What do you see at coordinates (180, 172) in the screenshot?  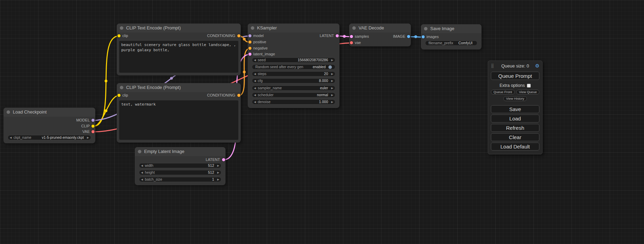 I see `height-widget: ◀ height 512 ▶` at bounding box center [180, 172].